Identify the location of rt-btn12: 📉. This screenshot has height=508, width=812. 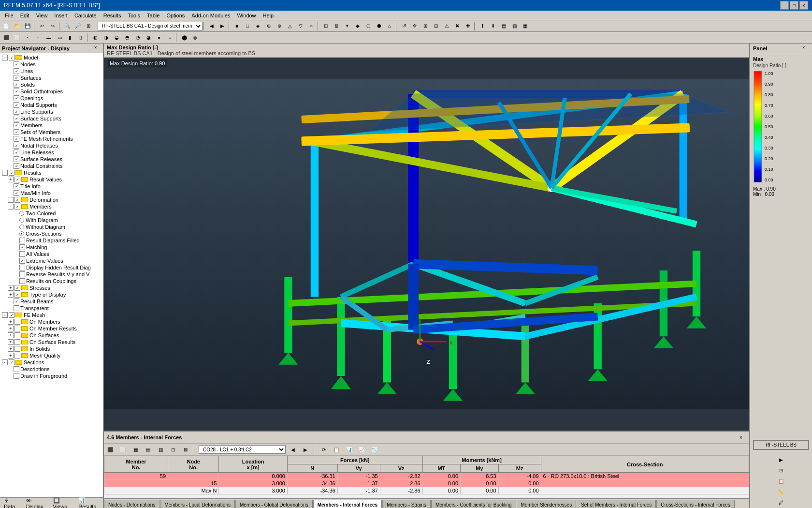
(374, 449).